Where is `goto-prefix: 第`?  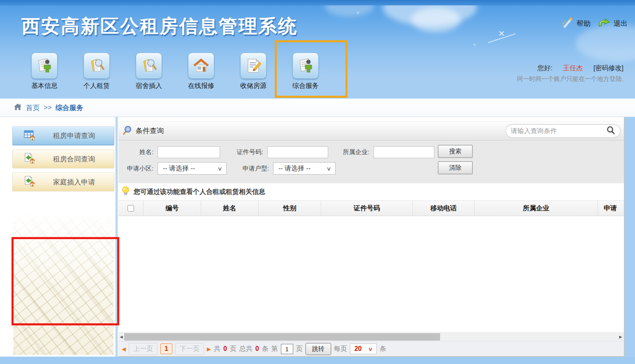 goto-prefix: 第 is located at coordinates (275, 349).